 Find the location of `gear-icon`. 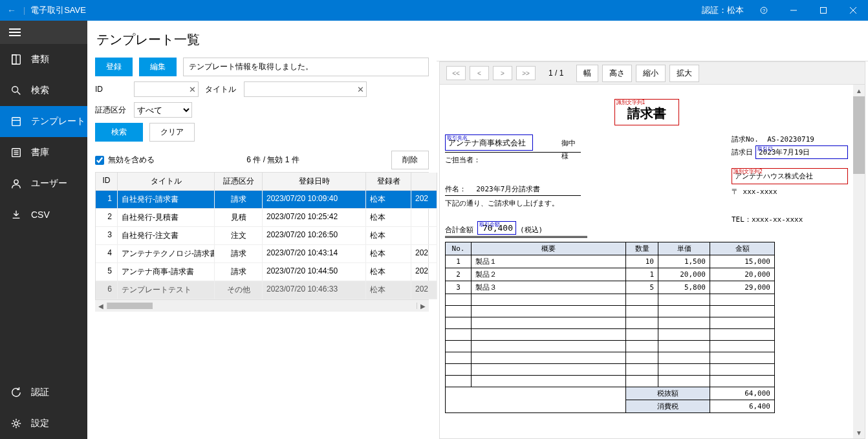

gear-icon is located at coordinates (16, 423).